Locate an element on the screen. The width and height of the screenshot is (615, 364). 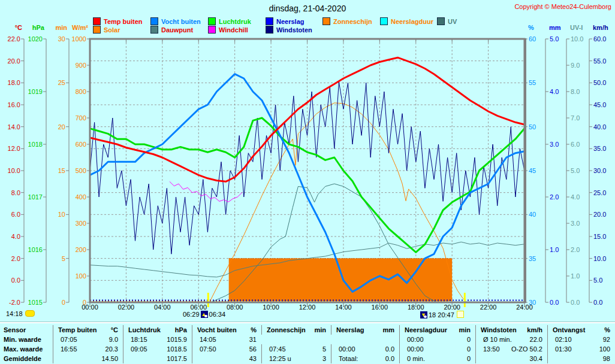
cell-time: 07:05 is located at coordinates (69, 339).